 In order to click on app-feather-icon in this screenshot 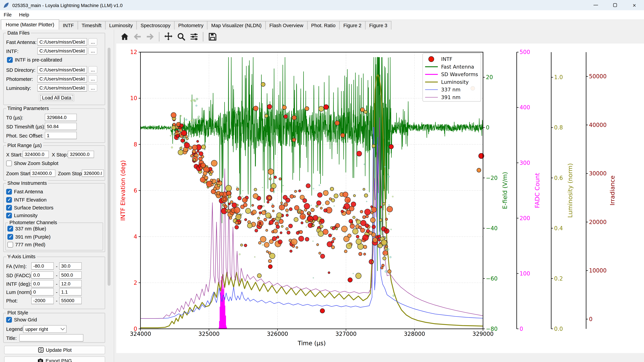, I will do `click(6, 5)`.